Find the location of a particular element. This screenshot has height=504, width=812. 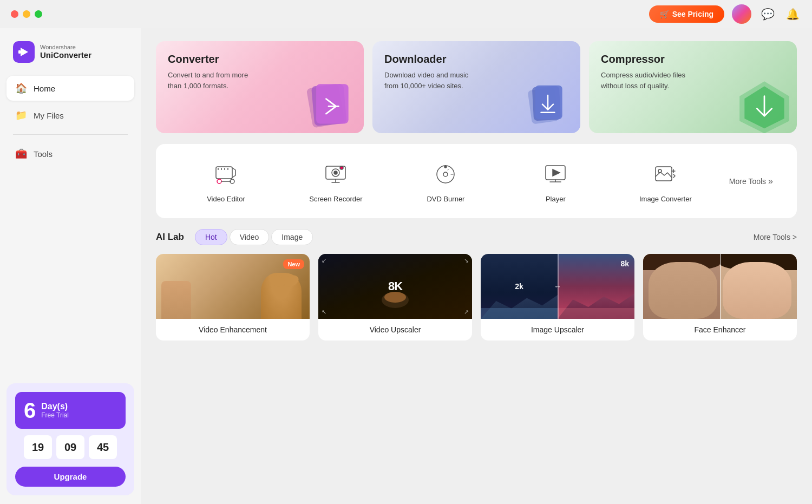

downloader-desc: Download video and music from 10,000+ vi… is located at coordinates (428, 80).